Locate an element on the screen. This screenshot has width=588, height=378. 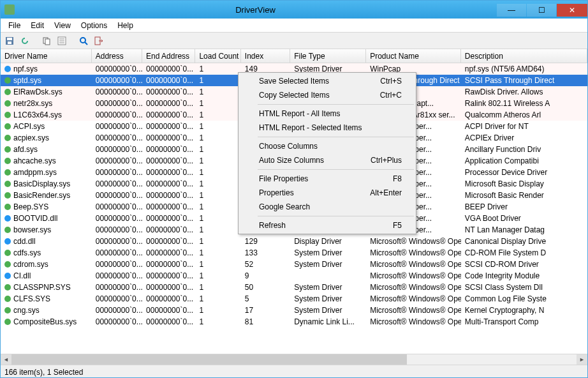
table-row: cng.sys00000000`0...00000000`0...117Syst… is located at coordinates (294, 310).